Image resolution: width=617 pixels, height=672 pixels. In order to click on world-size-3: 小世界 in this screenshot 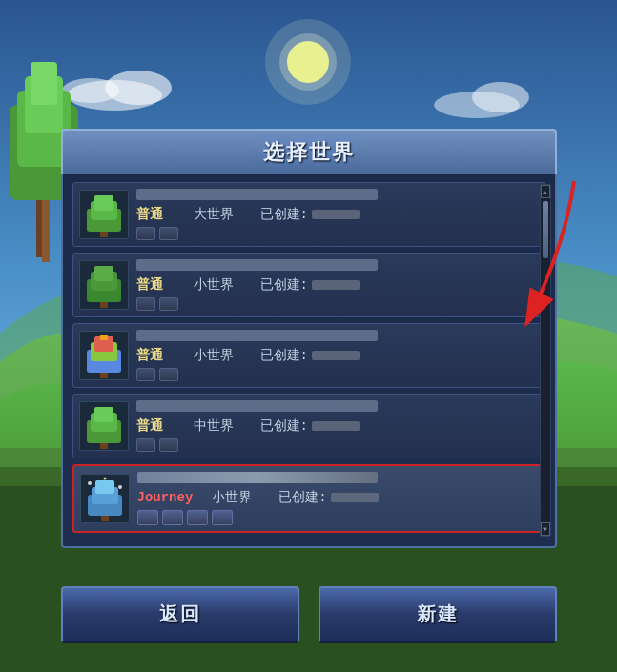, I will do `click(217, 356)`.